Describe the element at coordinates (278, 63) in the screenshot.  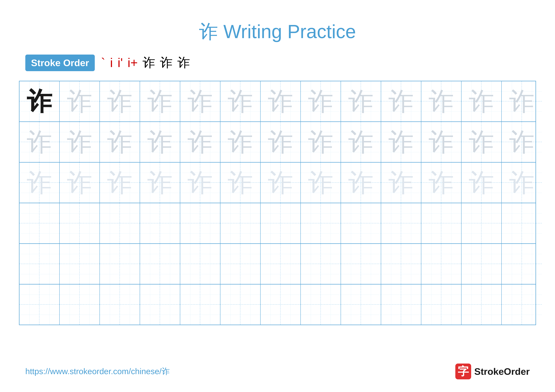
I see `stroke-order-section: Stroke Order ` i i' i+ 诈 诈 诈` at that location.